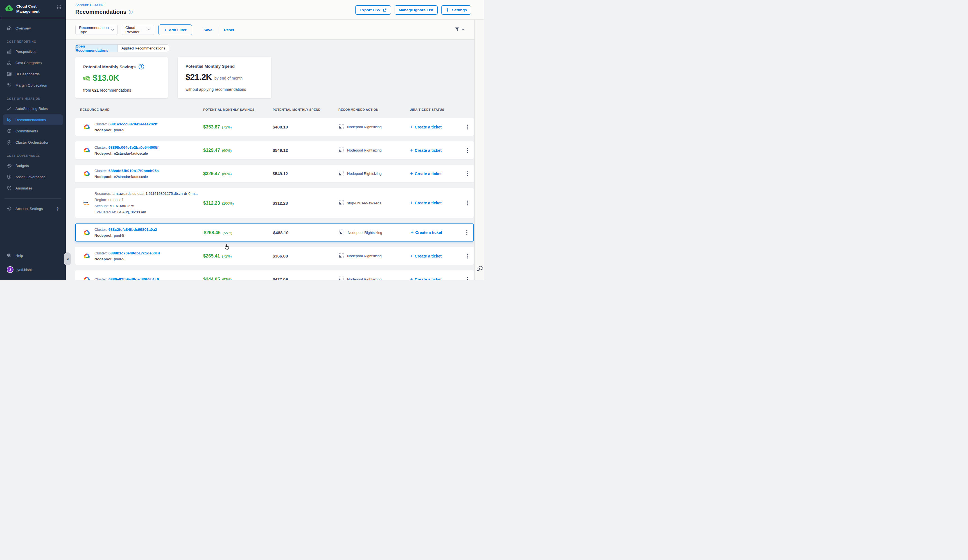 The image size is (968, 560). Describe the element at coordinates (105, 212) in the screenshot. I see `resource-line-label: Evaluated At:` at that location.